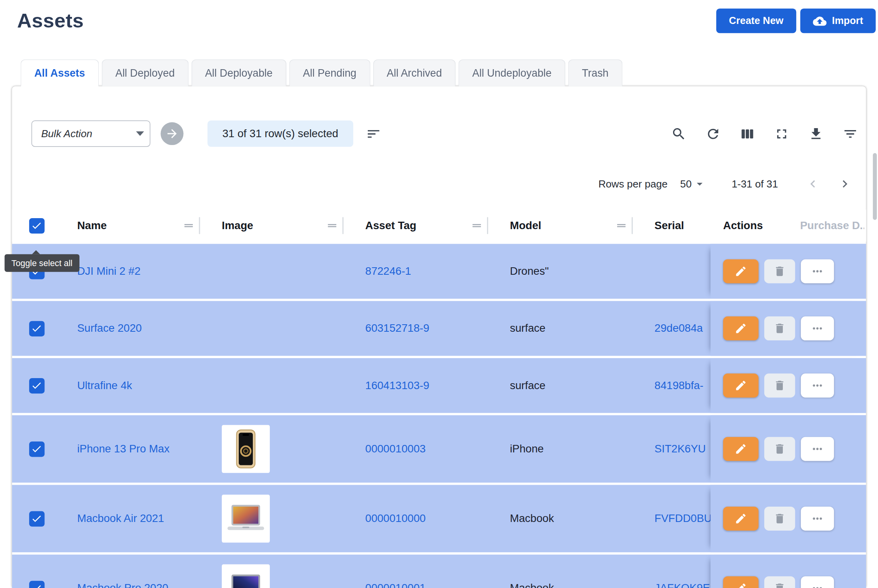  I want to click on chevron-down-icon, so click(699, 184).